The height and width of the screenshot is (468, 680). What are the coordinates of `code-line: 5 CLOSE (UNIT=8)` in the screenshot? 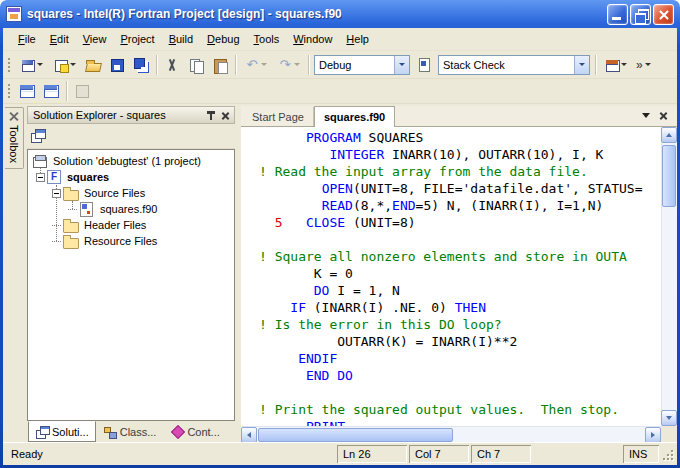 It's located at (460, 222).